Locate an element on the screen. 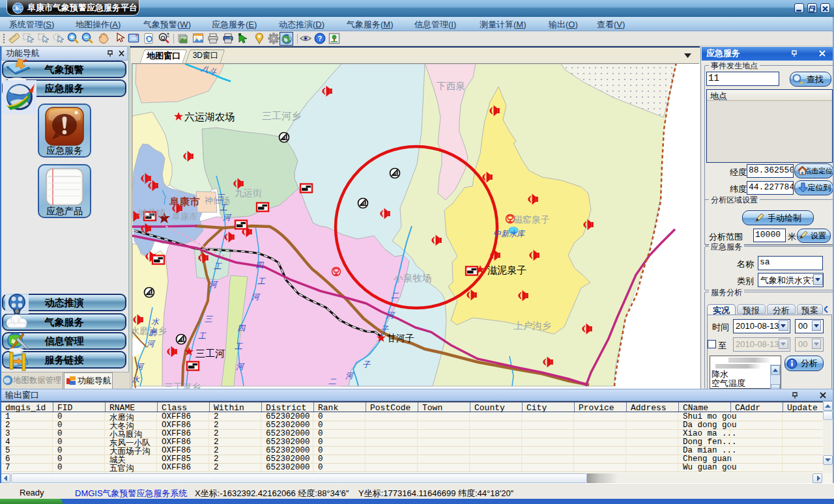  svg-text: 甘河子 is located at coordinates (401, 338).